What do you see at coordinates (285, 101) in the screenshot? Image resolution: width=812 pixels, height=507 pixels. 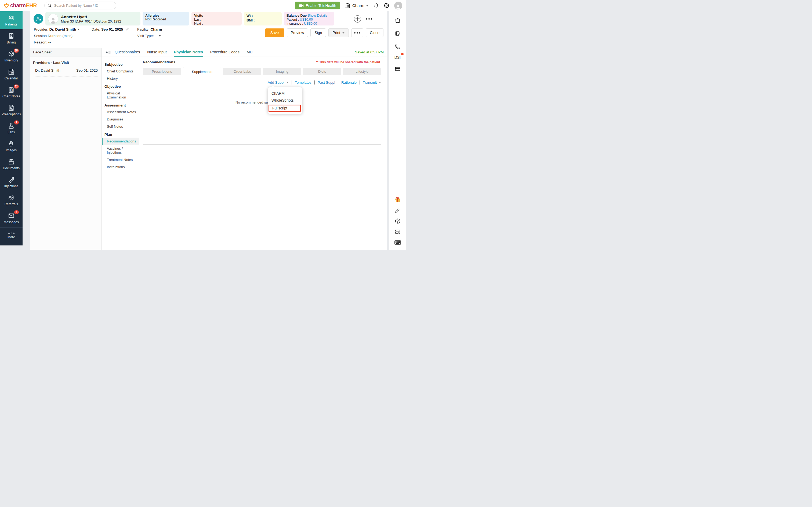 I see `dropdown-item-wholescripts: WholeScripts` at bounding box center [285, 101].